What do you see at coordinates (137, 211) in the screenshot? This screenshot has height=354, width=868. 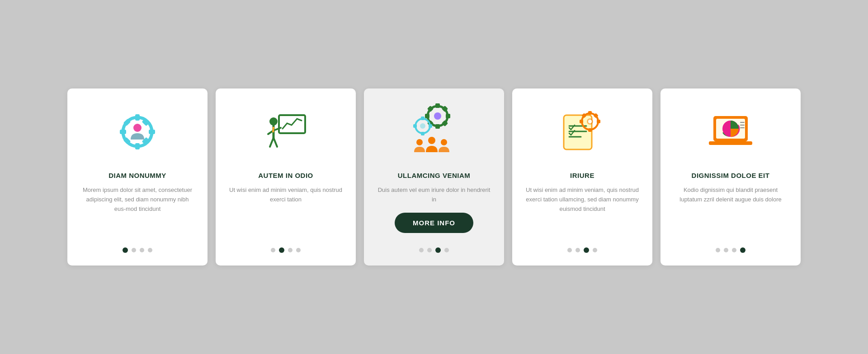 I see `card-1-text: Morem ipsum dolor sit amet, consectetuer…` at bounding box center [137, 211].